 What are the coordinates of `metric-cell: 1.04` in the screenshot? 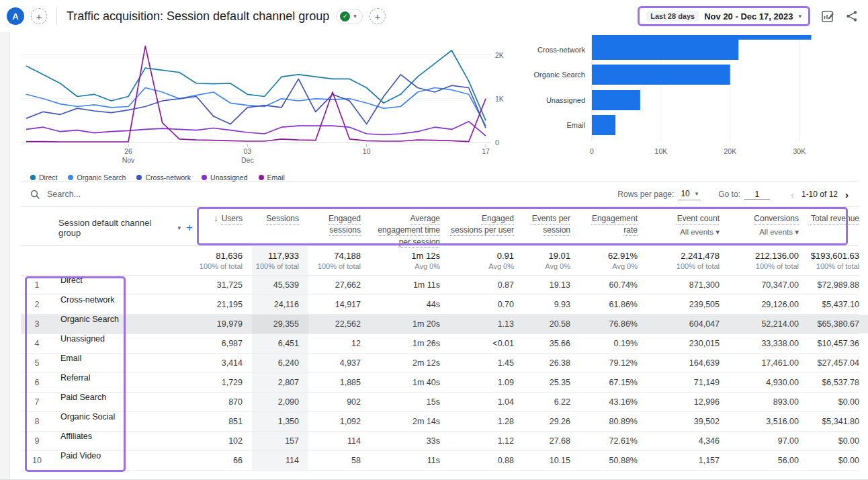 It's located at (486, 402).